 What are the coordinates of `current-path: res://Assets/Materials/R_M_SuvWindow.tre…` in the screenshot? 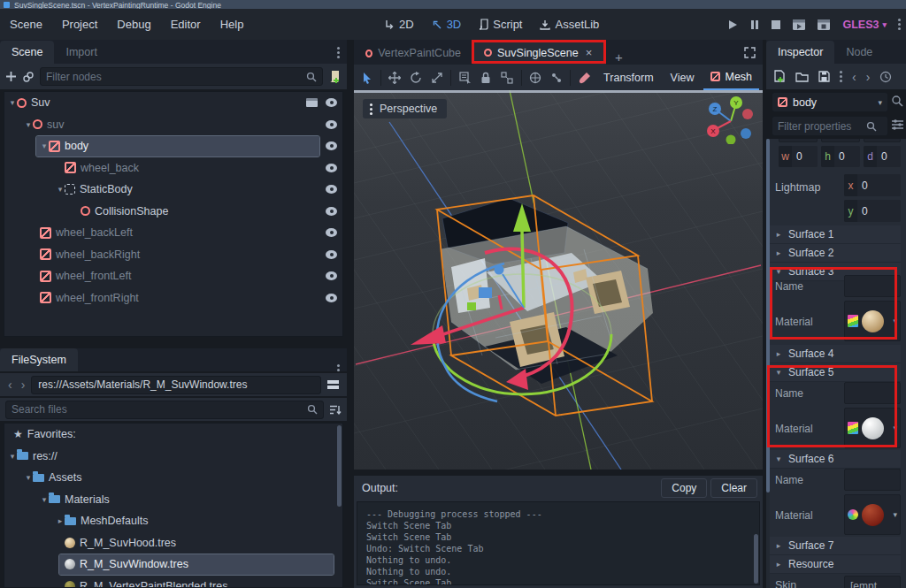 It's located at (176, 386).